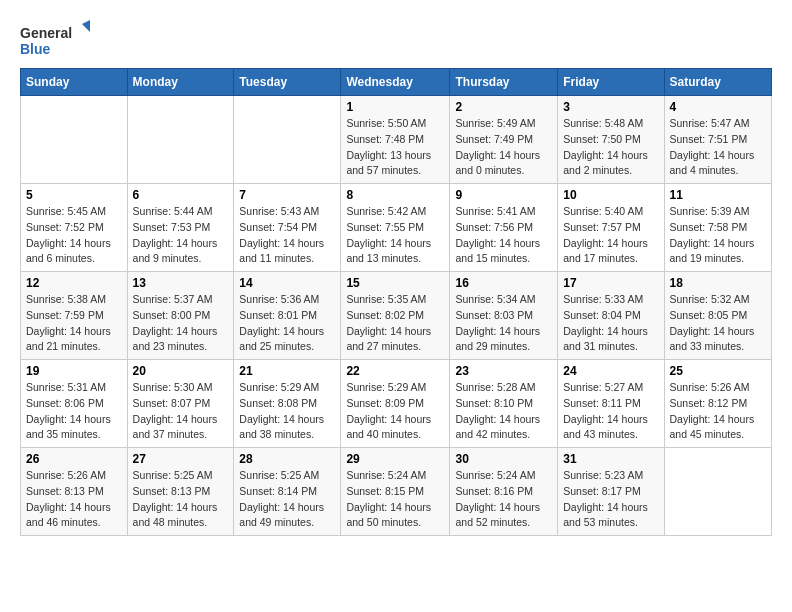 This screenshot has height=612, width=792. I want to click on day-number: 8, so click(395, 195).